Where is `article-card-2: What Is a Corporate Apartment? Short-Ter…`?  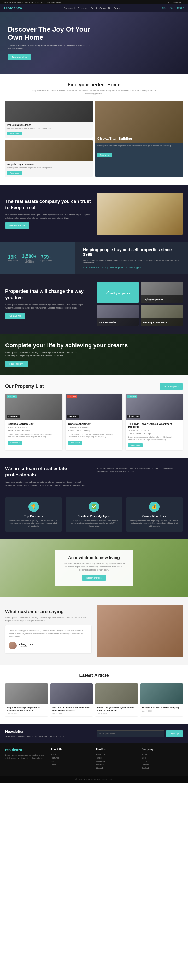 article-card-2: What Is a Corporate Apartment? Short-Ter… is located at coordinates (72, 700).